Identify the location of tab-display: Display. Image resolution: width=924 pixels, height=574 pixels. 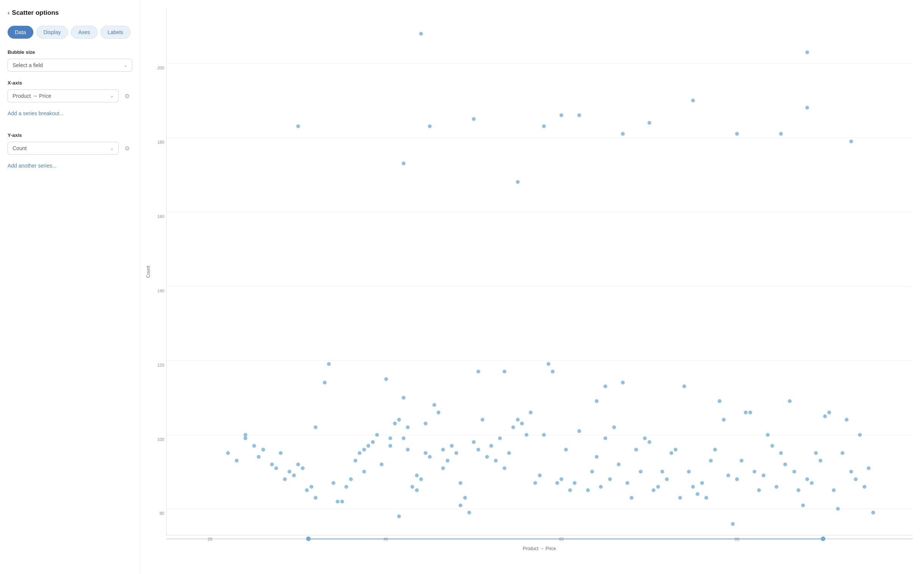
(52, 32).